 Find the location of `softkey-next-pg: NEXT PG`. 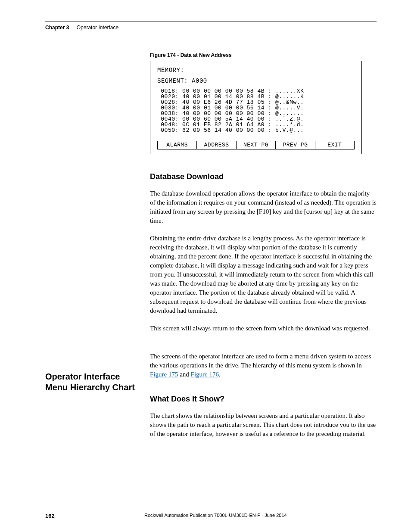

softkey-next-pg: NEXT PG is located at coordinates (256, 145).